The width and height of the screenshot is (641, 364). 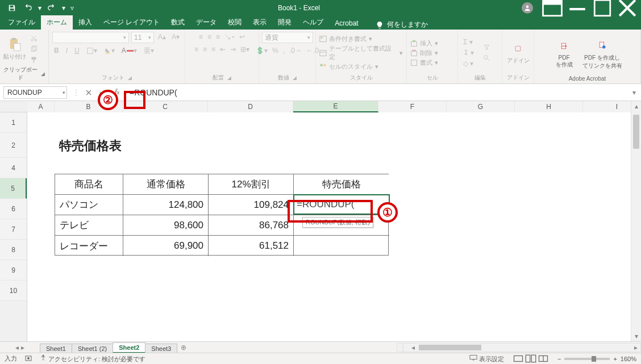 I want to click on cut-button, so click(x=34, y=38).